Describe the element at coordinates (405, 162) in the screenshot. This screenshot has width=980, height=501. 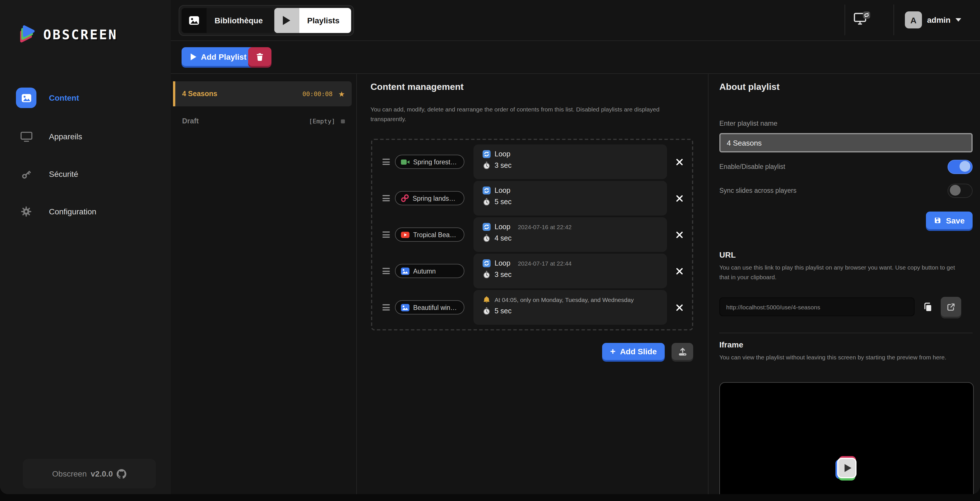
I see `video-camera-icon` at that location.